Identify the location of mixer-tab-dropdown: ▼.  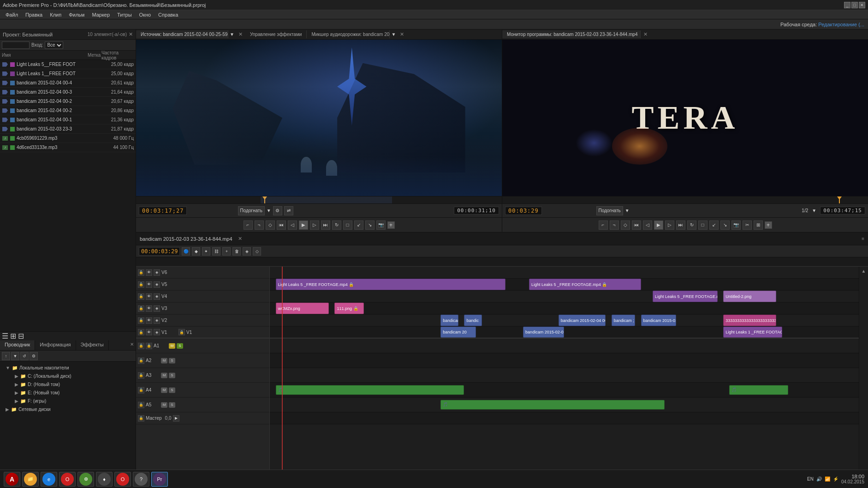
(393, 34).